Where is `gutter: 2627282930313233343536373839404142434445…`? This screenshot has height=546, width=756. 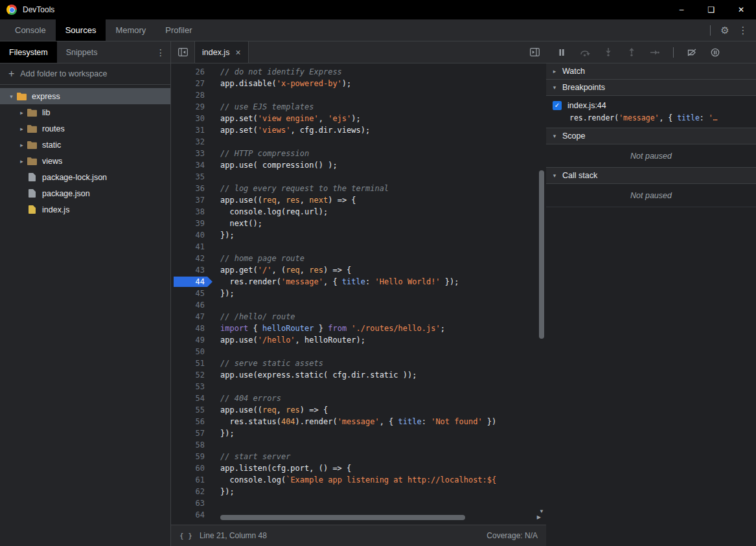
gutter: 2627282930313233343536373839404142434445… is located at coordinates (193, 294).